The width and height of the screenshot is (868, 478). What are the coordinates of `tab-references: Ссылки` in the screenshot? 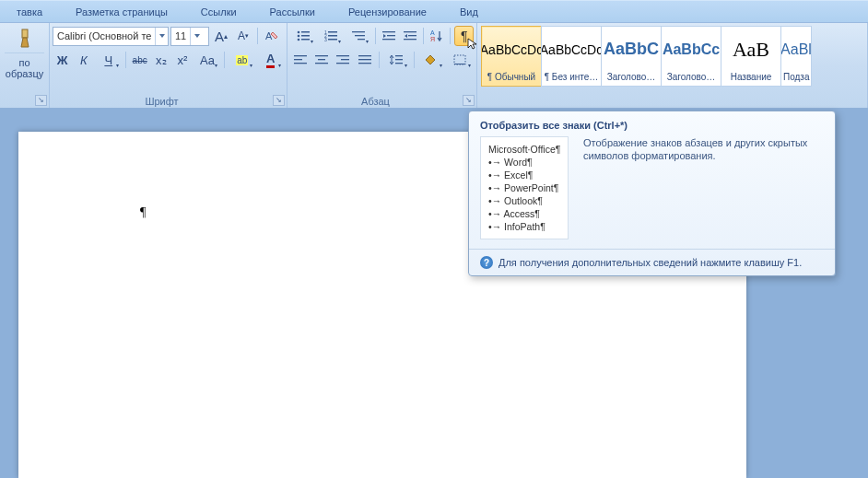 It's located at (219, 11).